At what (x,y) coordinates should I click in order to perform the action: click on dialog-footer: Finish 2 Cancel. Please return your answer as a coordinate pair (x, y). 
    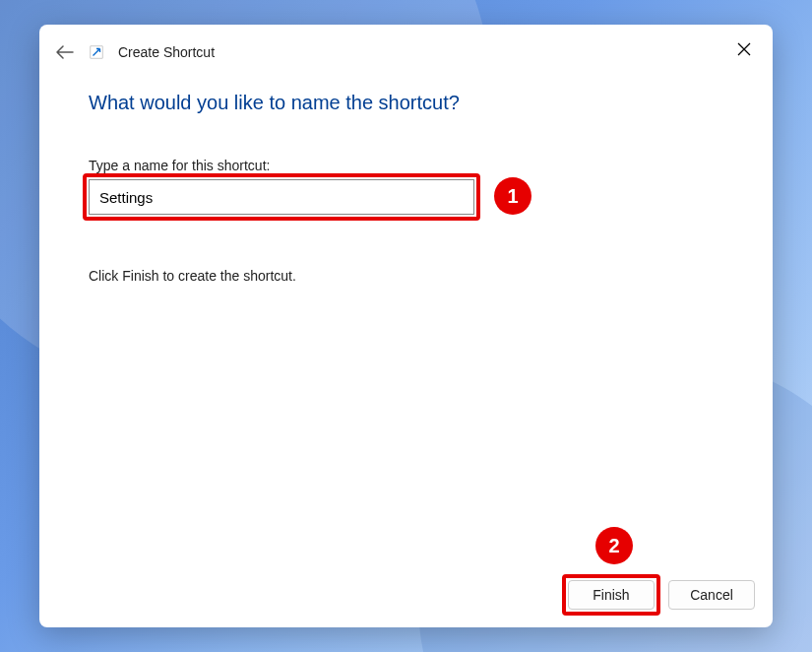
    Looking at the image, I should click on (406, 597).